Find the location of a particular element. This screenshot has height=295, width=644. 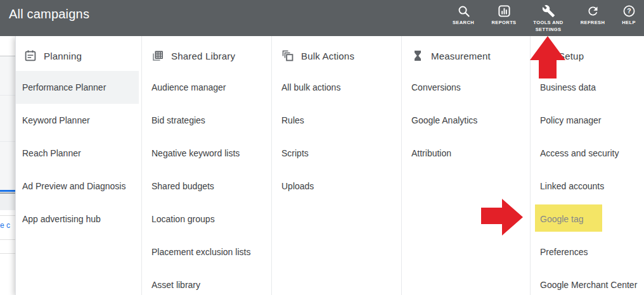

menu-item-audience-manager: Audience manager is located at coordinates (207, 87).